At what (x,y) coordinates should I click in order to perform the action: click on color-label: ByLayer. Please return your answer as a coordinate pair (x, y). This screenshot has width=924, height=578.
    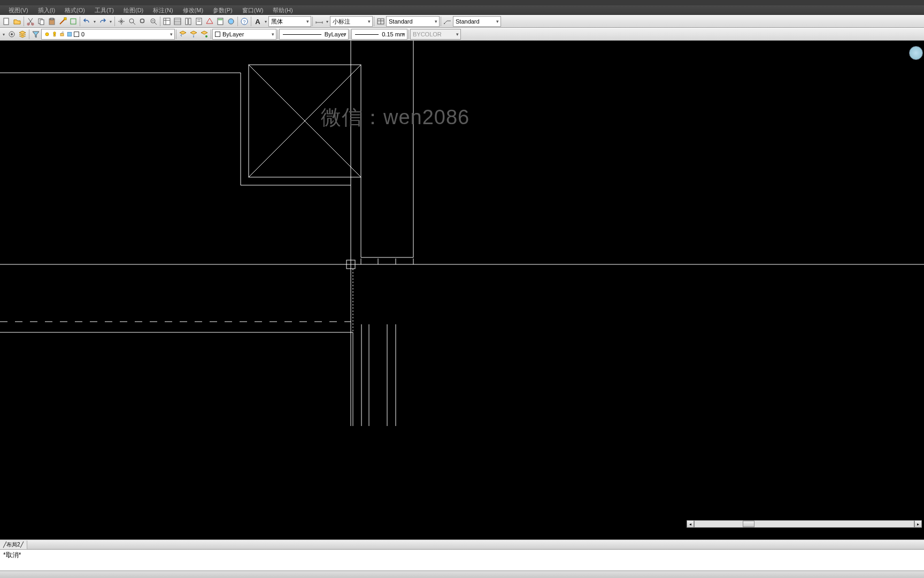
    Looking at the image, I should click on (233, 34).